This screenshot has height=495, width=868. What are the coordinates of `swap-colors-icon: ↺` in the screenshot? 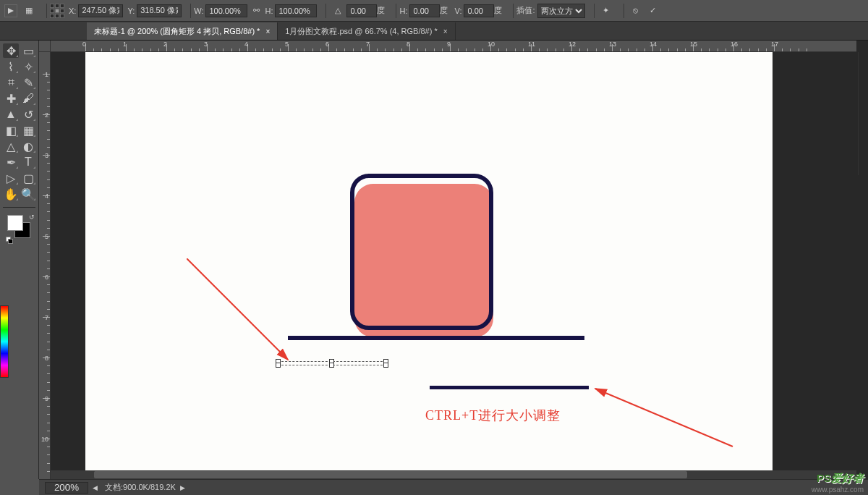 It's located at (32, 217).